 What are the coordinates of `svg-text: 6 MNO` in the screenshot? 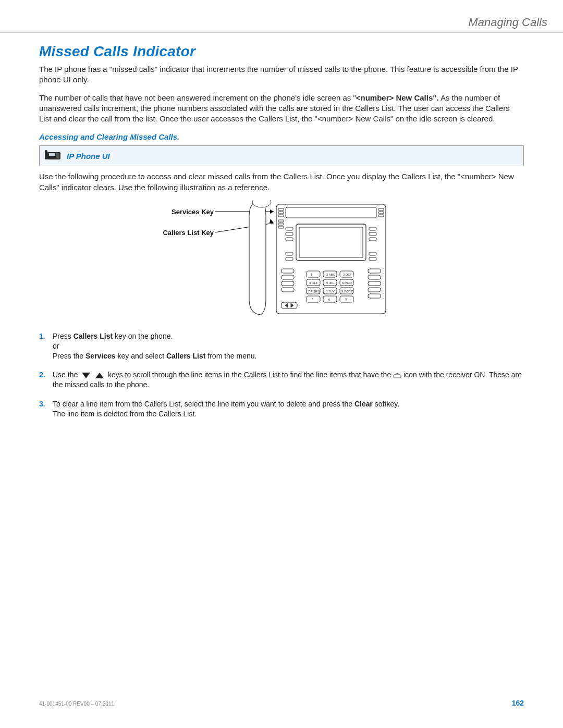 It's located at (347, 283).